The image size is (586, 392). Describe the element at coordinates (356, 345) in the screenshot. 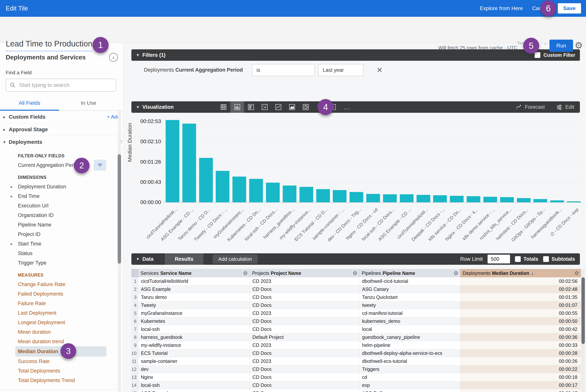

I see `table-row: 9my-wildfly-instanceCD 2023helm-pipeline…` at that location.